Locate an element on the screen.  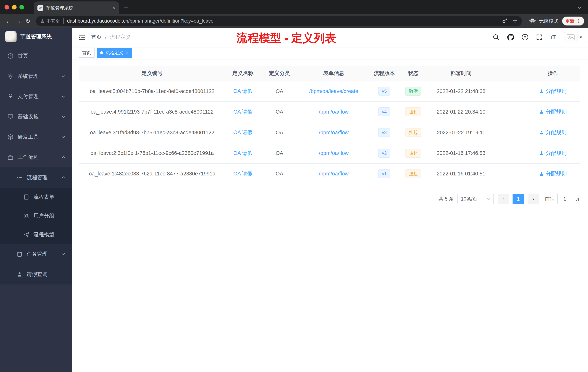
update-button: 更新 ⋮ is located at coordinates (573, 21).